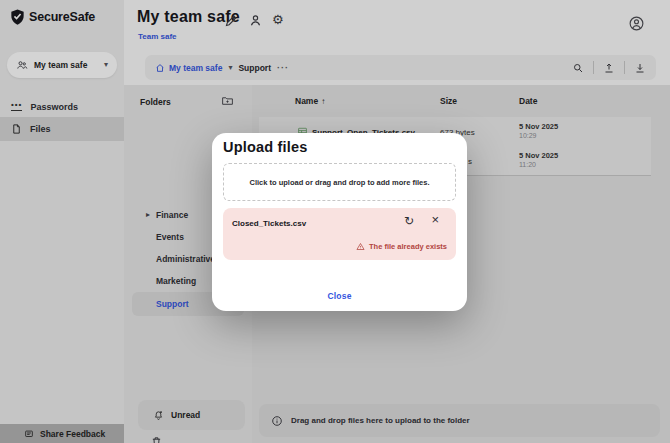 The image size is (670, 443). I want to click on upload-error-card: Closed_Tickets.csv ↻ × The file already …, so click(340, 234).